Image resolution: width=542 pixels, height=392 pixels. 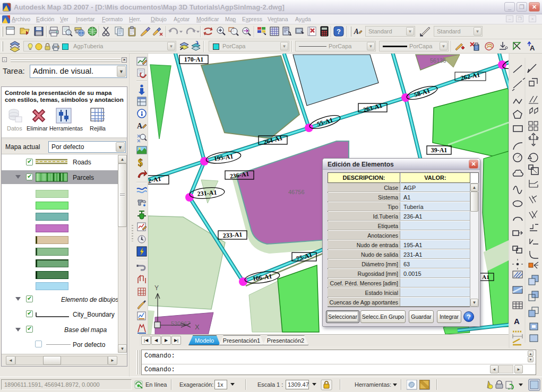 I want to click on svg-text: 2-A1, so click(x=155, y=180).